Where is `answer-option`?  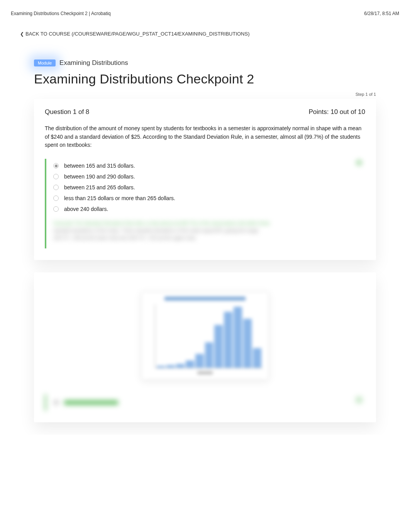
answer-option is located at coordinates (207, 403).